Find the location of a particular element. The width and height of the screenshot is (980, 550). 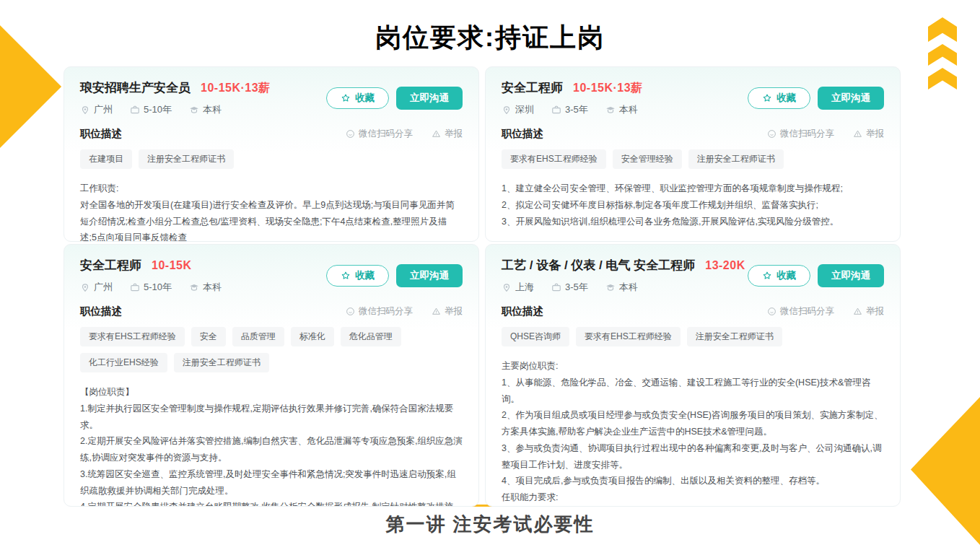

description-line: 1、建立健全公司安全管理、环保管理、职业监控管理方面的各项规章制度与操作规程; is located at coordinates (693, 189).